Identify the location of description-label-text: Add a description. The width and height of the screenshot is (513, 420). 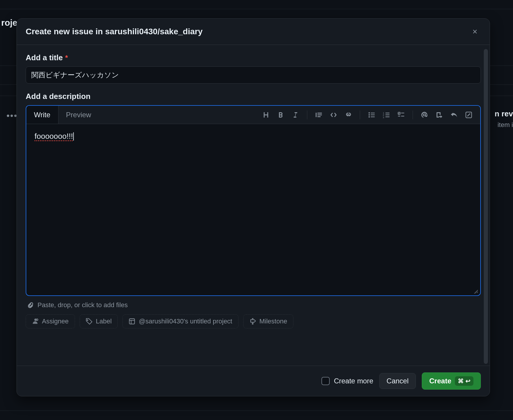
(58, 96).